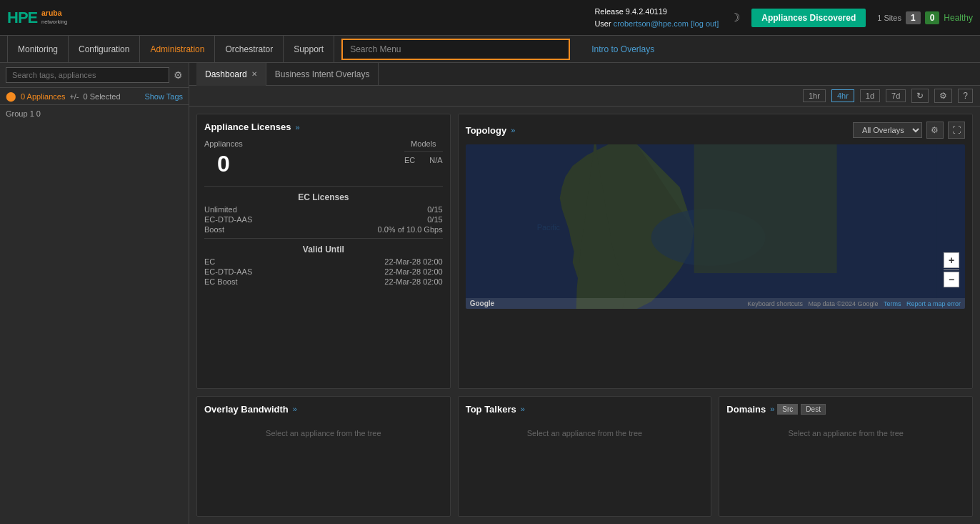 The image size is (980, 524). Describe the element at coordinates (324, 219) in the screenshot. I see `ec-dtd-row: EC-DTD-AAS 0/15` at that location.